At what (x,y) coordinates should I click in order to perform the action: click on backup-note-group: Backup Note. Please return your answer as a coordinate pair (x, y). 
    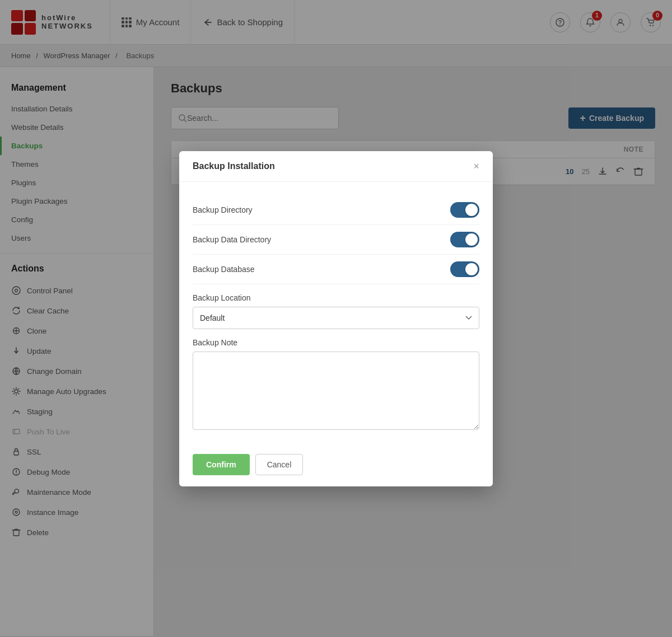
    Looking at the image, I should click on (336, 385).